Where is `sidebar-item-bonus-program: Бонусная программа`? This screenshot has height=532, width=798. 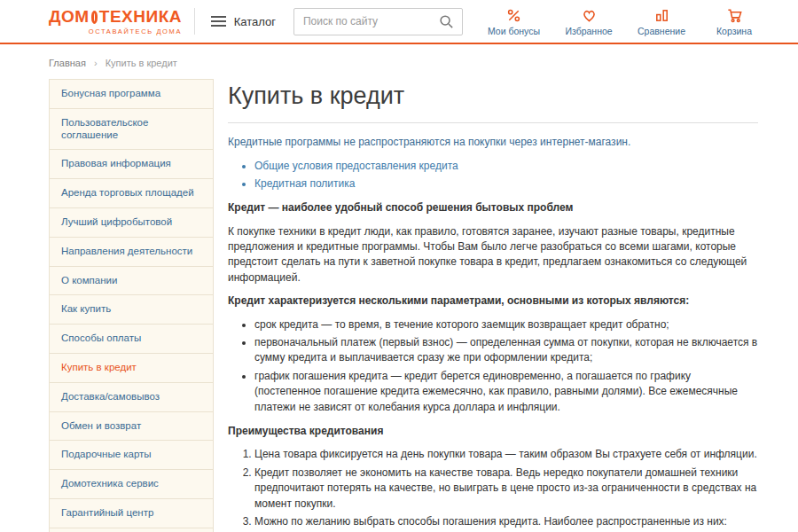 sidebar-item-bonus-program: Бонусная программа is located at coordinates (131, 94).